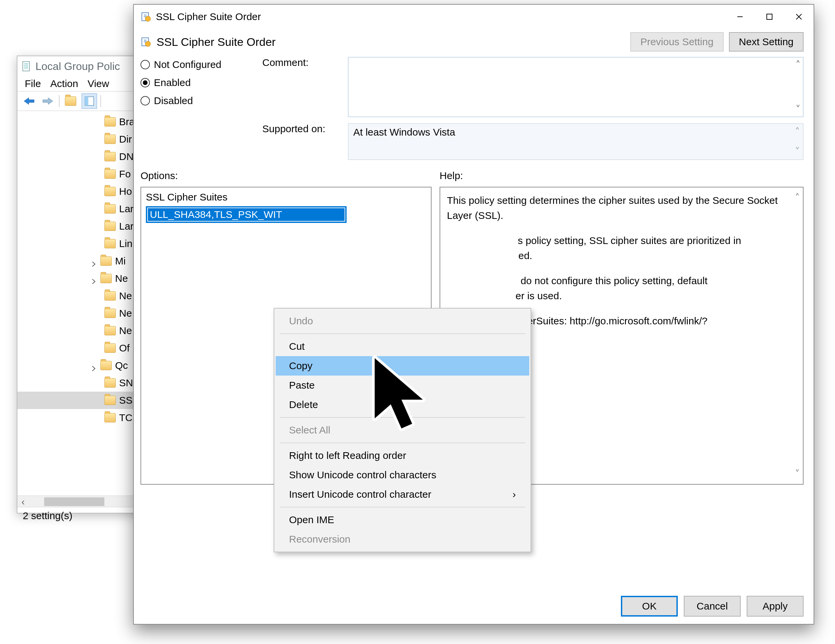  I want to click on ctx-cut: Cut, so click(402, 346).